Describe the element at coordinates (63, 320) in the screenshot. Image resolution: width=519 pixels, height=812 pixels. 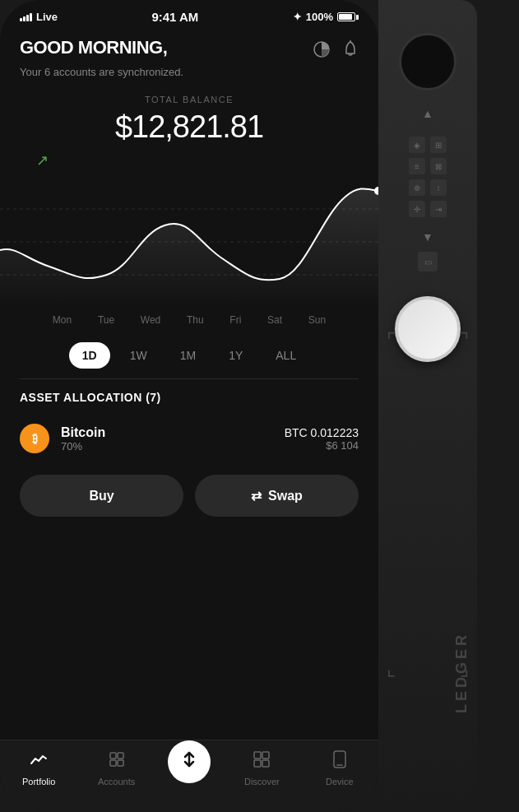
I see `day-mon: Mon` at that location.